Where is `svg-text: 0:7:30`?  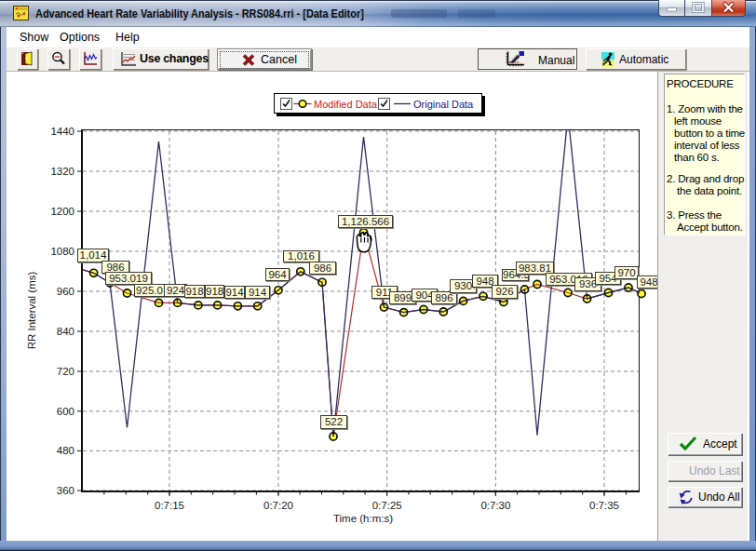 svg-text: 0:7:30 is located at coordinates (495, 505).